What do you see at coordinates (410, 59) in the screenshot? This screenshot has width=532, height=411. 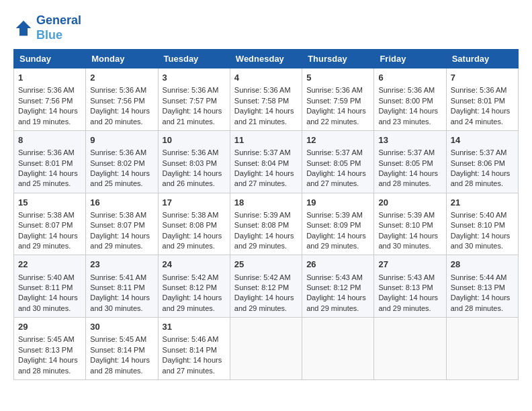 I see `weekday-header-cell: Friday` at bounding box center [410, 59].